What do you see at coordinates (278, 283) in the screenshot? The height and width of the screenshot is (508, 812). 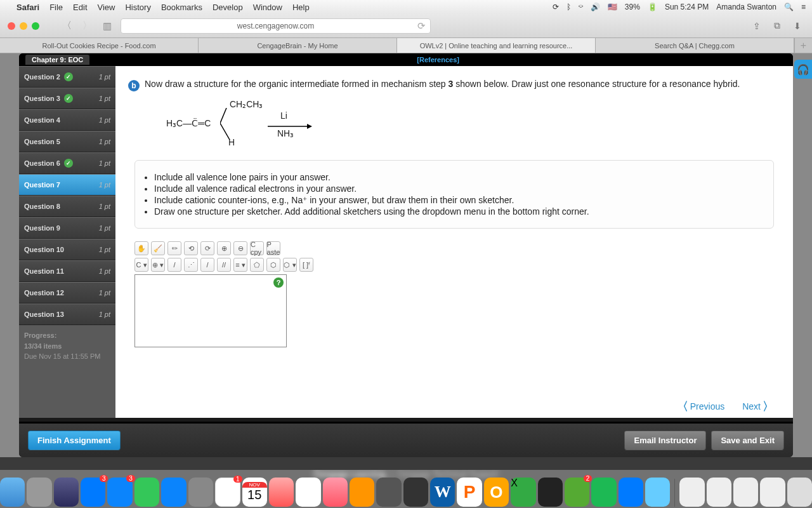 I see `help-icon: ?` at bounding box center [278, 283].